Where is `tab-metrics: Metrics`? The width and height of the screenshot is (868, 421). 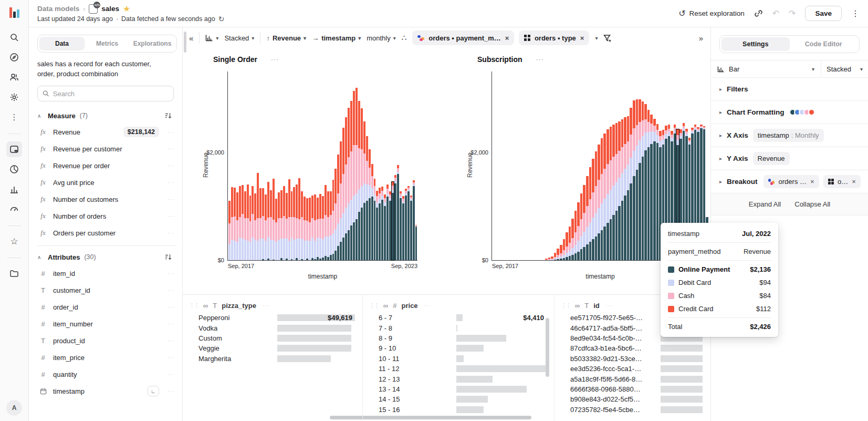
tab-metrics: Metrics is located at coordinates (107, 44).